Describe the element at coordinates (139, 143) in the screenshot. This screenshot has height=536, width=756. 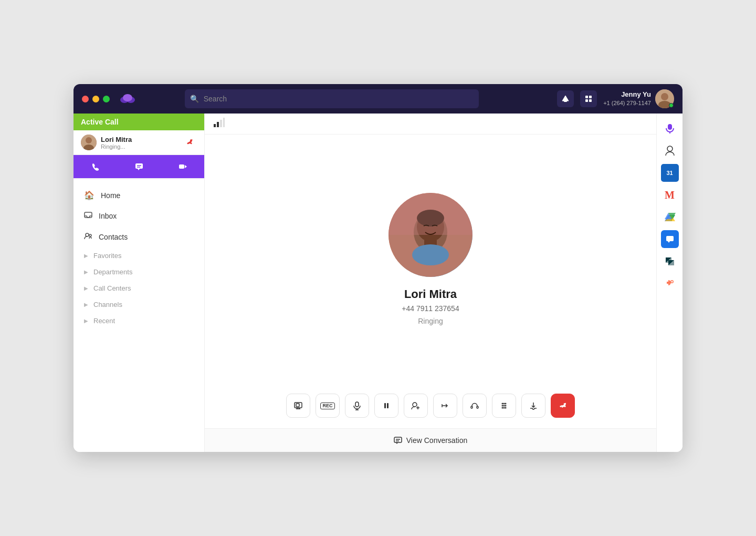
I see `active-call-contact: Lori Mitra Ringing...` at that location.